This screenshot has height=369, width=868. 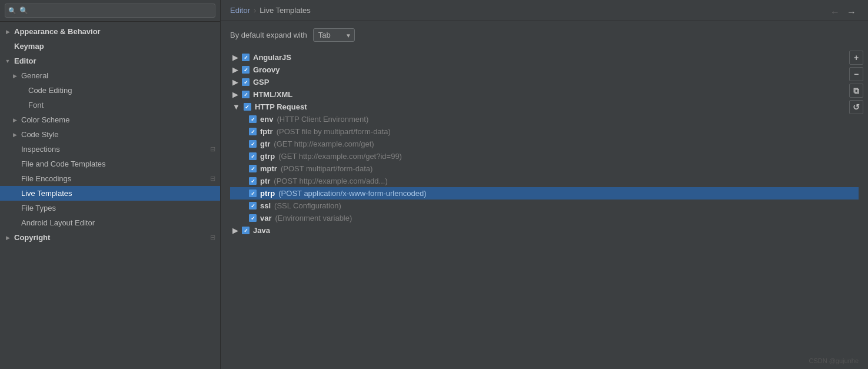 What do you see at coordinates (544, 206) in the screenshot?
I see `template-item-ssl: ssl (SSL Configuration)` at bounding box center [544, 206].